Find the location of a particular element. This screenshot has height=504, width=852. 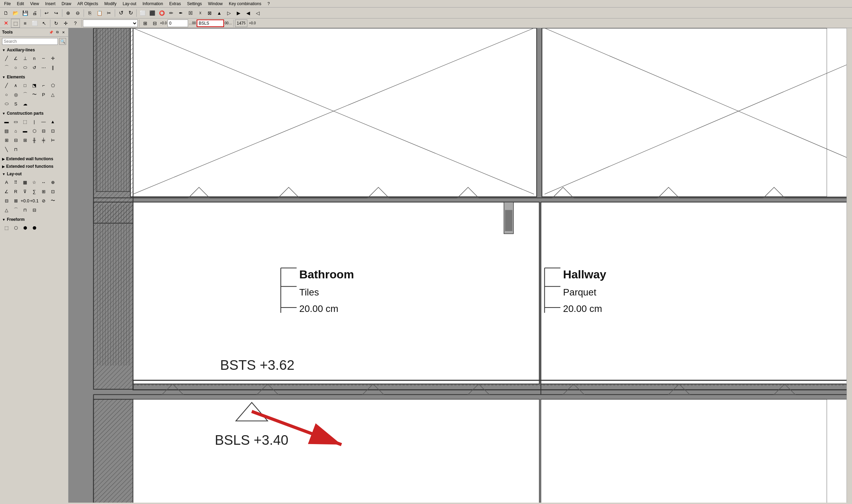

rotate-btn: ↻ is located at coordinates (56, 23).